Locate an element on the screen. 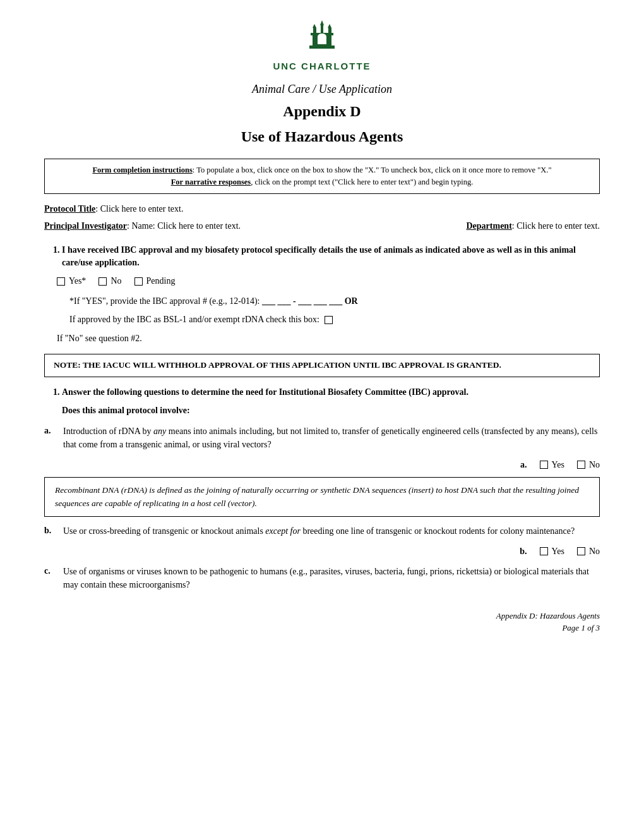 The height and width of the screenshot is (834, 644). item-a-yes-checkbox-item: Yes is located at coordinates (552, 465).